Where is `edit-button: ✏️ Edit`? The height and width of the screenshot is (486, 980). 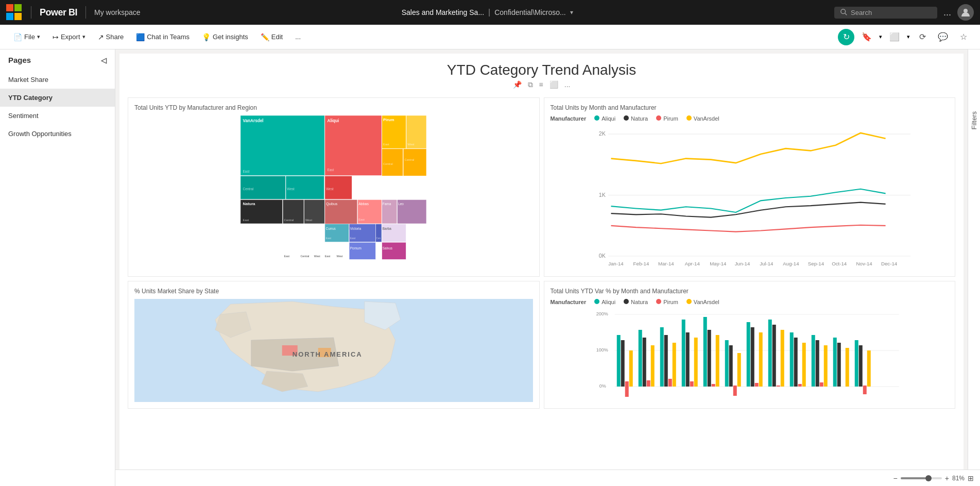 edit-button: ✏️ Edit is located at coordinates (272, 37).